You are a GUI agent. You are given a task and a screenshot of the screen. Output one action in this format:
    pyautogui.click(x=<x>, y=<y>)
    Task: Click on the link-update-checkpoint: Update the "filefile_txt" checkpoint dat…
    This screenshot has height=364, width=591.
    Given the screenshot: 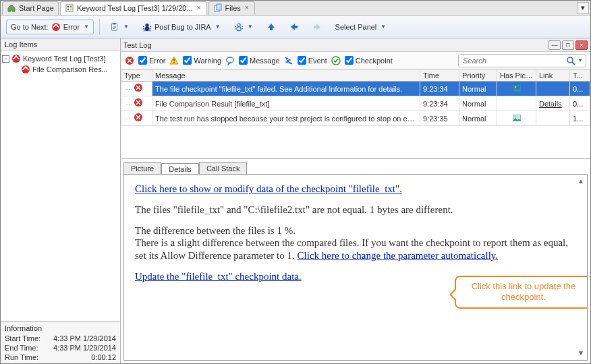 What is the action you would take?
    pyautogui.click(x=219, y=276)
    